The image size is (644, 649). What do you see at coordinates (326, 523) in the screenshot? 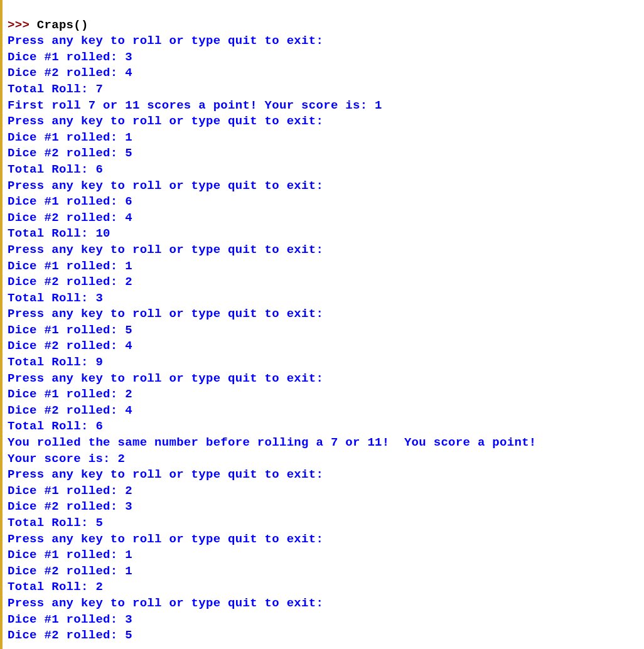
I see `output-line: Total Roll: 5` at bounding box center [326, 523].